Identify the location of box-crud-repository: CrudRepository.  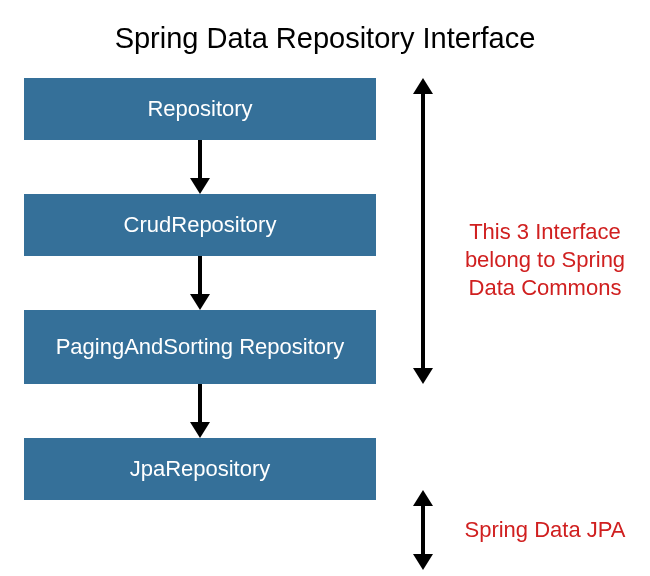
(200, 225).